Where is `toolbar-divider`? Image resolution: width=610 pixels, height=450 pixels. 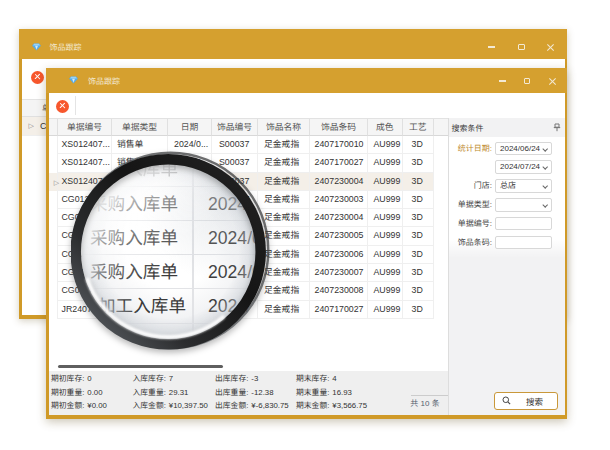 toolbar-divider is located at coordinates (76, 106).